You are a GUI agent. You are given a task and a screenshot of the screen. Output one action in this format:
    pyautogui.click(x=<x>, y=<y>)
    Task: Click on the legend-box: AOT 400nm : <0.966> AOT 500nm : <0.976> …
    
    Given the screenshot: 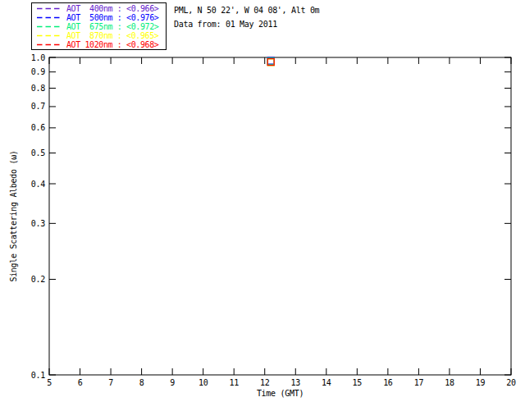 What is the action you would take?
    pyautogui.click(x=98, y=26)
    